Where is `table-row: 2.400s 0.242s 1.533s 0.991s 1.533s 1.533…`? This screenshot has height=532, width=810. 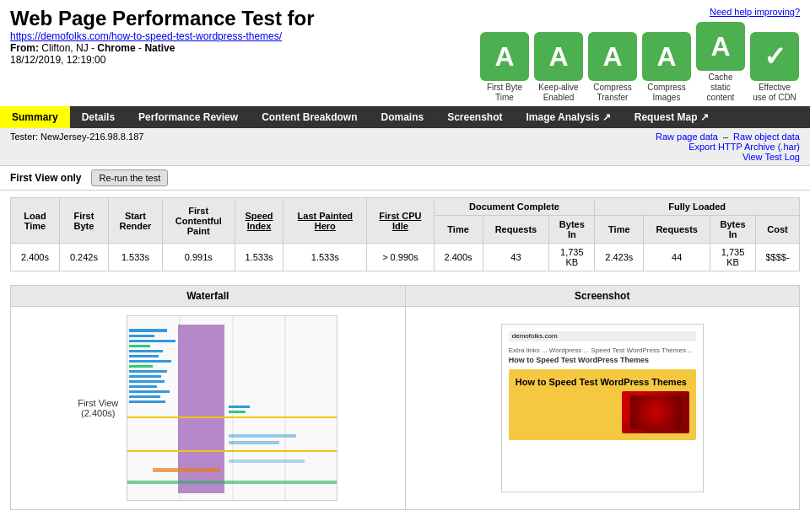
table-row: 2.400s 0.242s 1.533s 0.991s 1.533s 1.533… is located at coordinates (405, 258).